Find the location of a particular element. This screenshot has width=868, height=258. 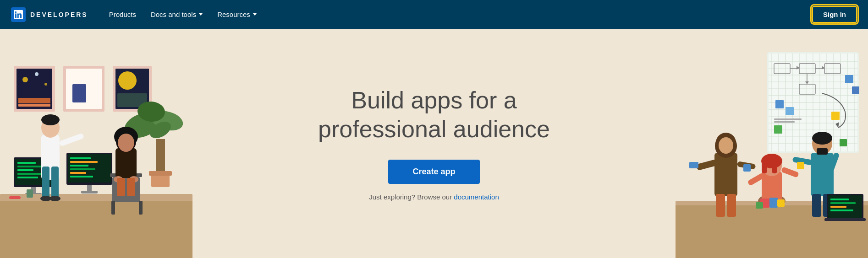

linkedin-logo-icon is located at coordinates (18, 15).